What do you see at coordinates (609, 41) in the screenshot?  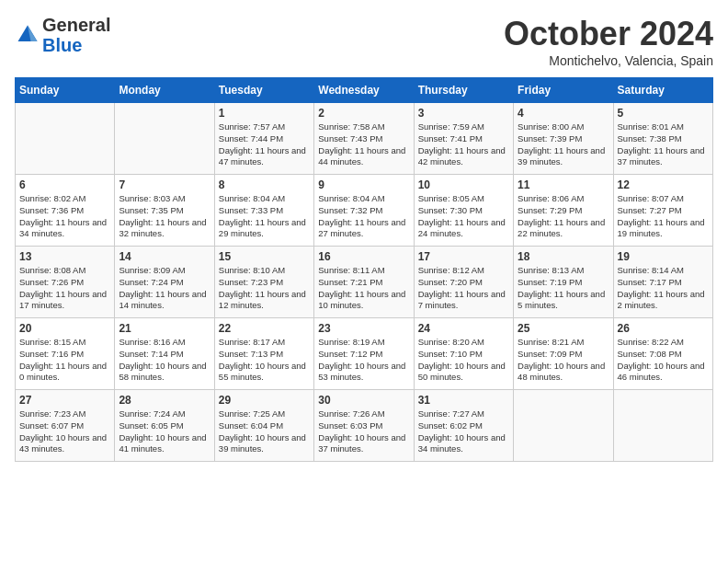 I see `title-section: October 2024 Montichelvo, Valencia, Spai…` at bounding box center [609, 41].